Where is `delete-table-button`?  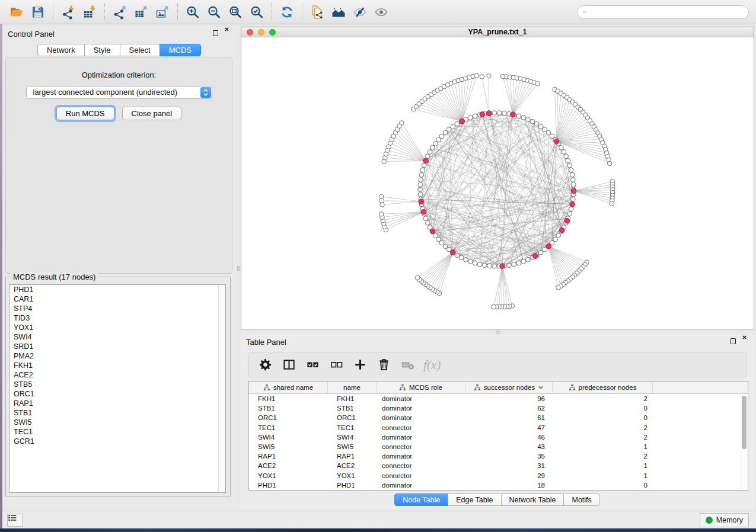 delete-table-button is located at coordinates (408, 365).